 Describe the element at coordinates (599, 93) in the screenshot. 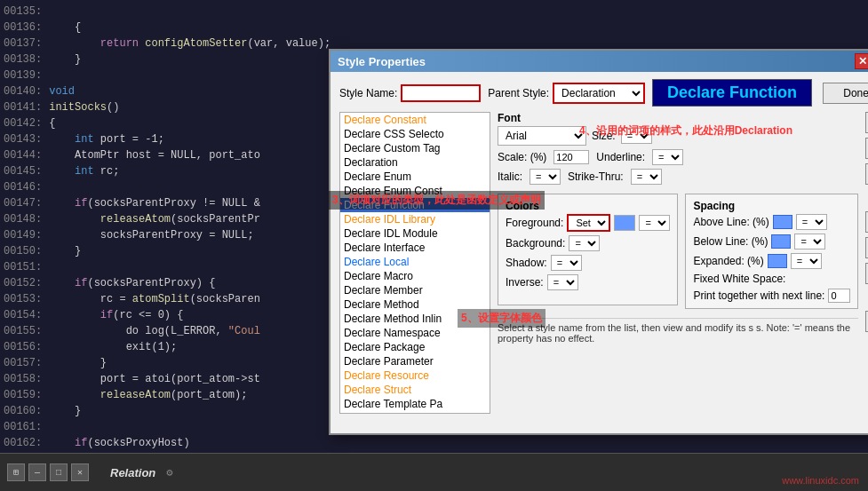

I see `parent-style-dropdown: Declaration None` at that location.